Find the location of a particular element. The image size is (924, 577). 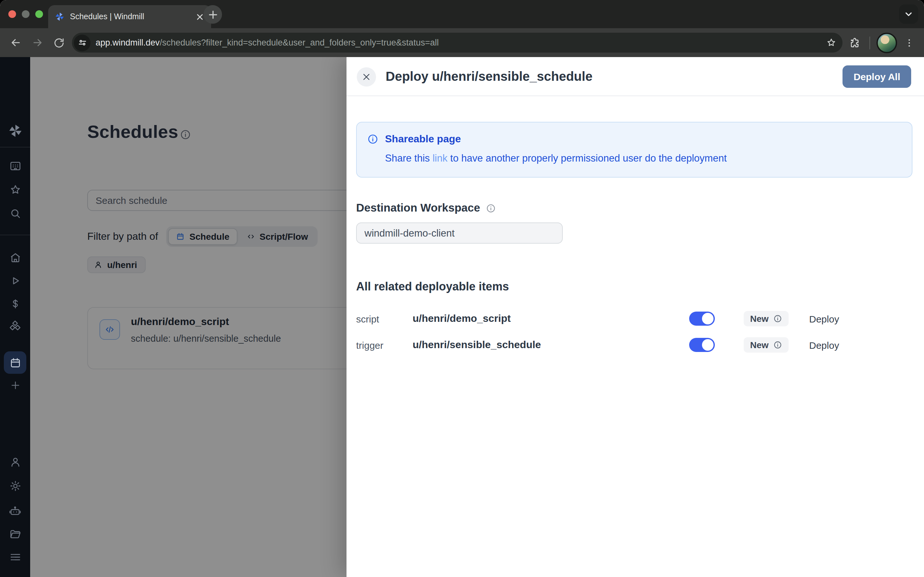

sidebar-item-logs is located at coordinates (15, 557).